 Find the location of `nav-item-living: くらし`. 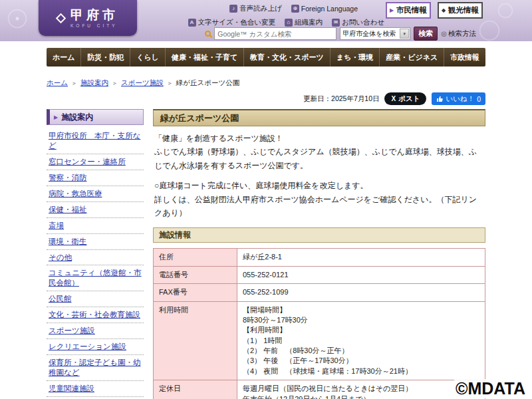

nav-item-living: くらし is located at coordinates (148, 57).